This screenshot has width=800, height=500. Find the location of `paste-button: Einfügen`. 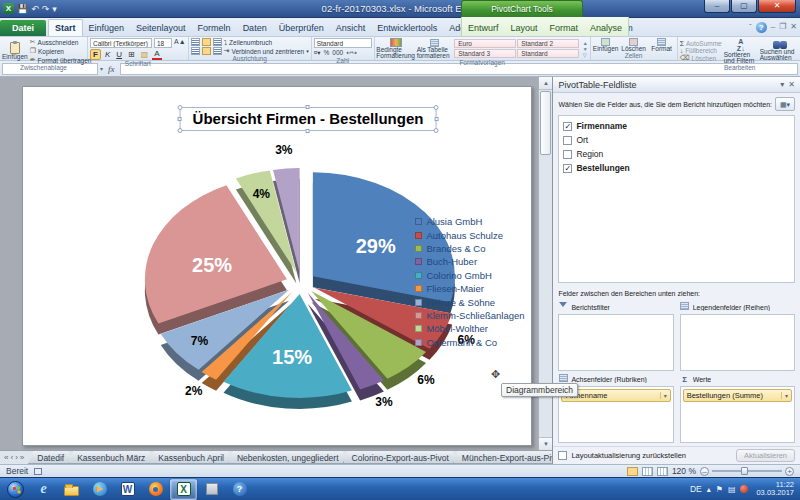

paste-button: Einfügen is located at coordinates (15, 51).